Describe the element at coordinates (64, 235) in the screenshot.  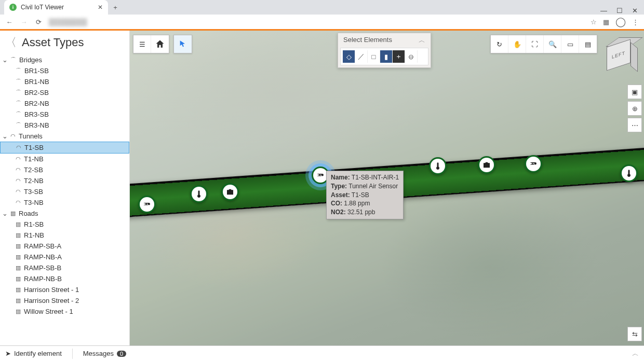
I see `tree-item: ▥R1-NB` at that location.